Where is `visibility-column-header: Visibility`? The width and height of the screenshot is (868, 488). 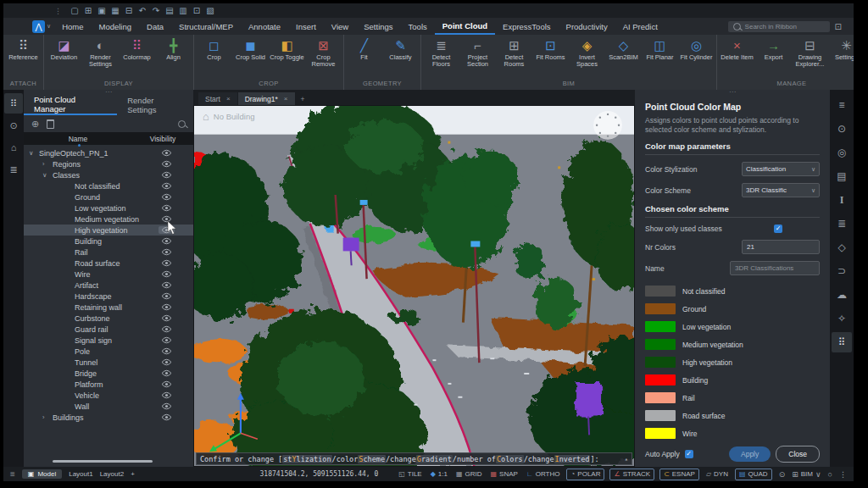 visibility-column-header: Visibility is located at coordinates (163, 139).